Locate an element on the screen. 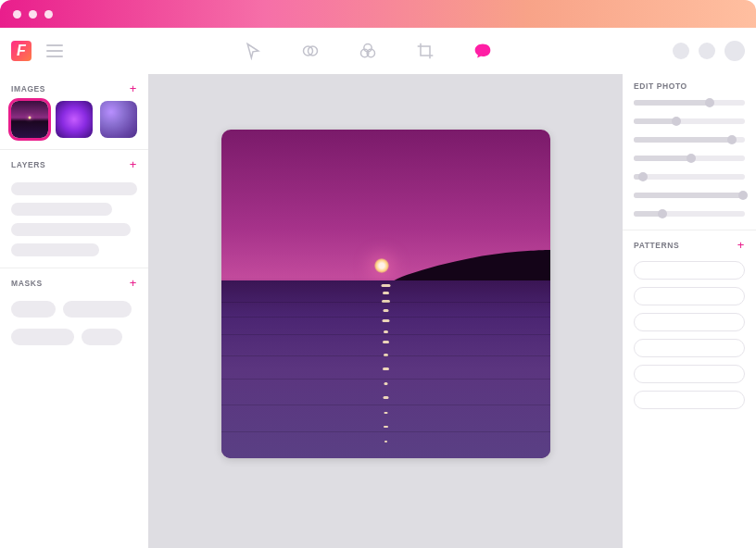 The width and height of the screenshot is (756, 548). add-image-button: + is located at coordinates (133, 89).